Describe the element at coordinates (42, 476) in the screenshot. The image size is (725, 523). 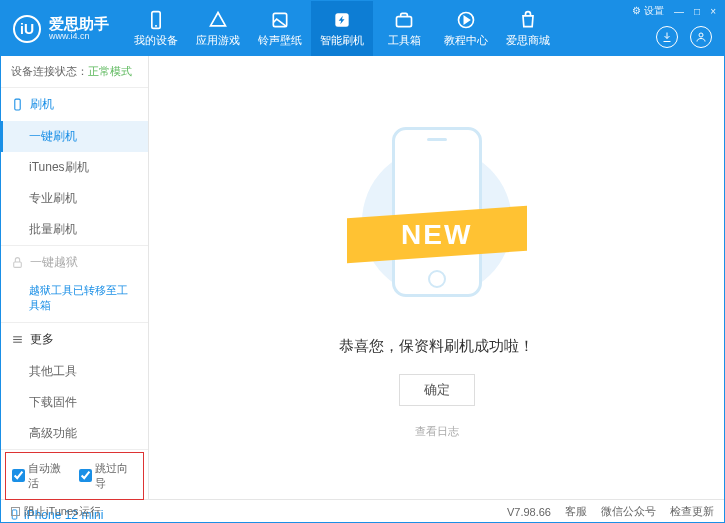
I see `checkbox-auto-activate: 自动激活` at that location.